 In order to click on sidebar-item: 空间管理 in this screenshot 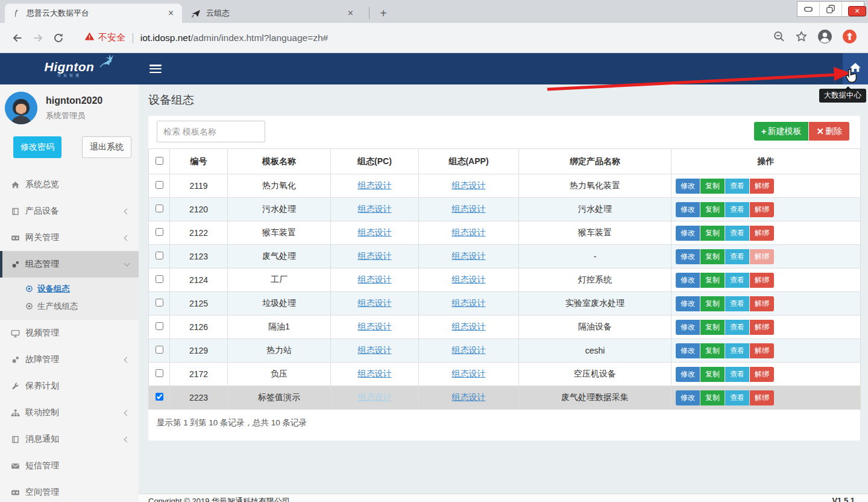, I will do `click(69, 491)`.